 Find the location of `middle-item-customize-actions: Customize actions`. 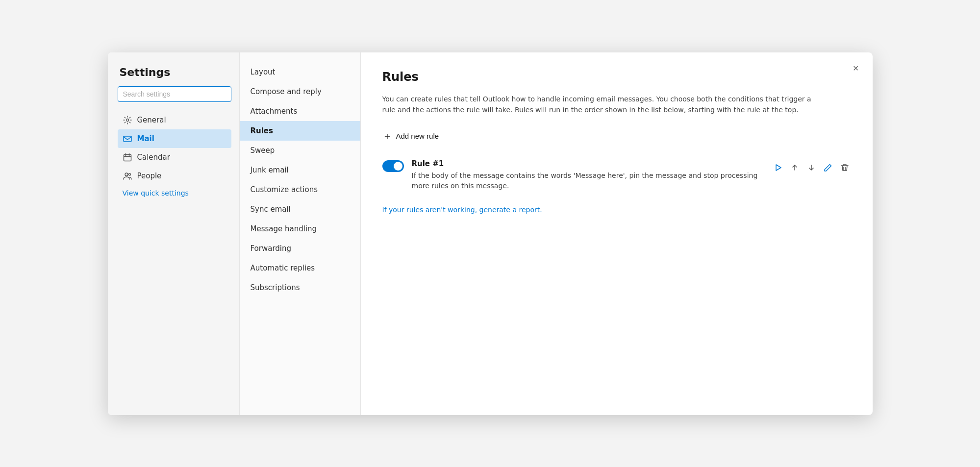

middle-item-customize-actions: Customize actions is located at coordinates (300, 190).